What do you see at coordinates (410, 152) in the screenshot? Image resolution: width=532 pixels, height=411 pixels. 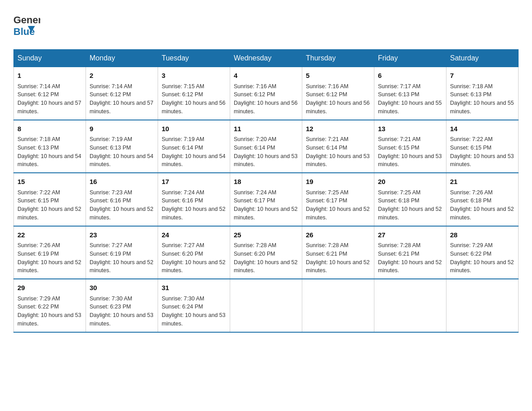 I see `day-info: Sunrise: 7:21 AMSunset: 6:15 PMDaylight:…` at bounding box center [410, 152].